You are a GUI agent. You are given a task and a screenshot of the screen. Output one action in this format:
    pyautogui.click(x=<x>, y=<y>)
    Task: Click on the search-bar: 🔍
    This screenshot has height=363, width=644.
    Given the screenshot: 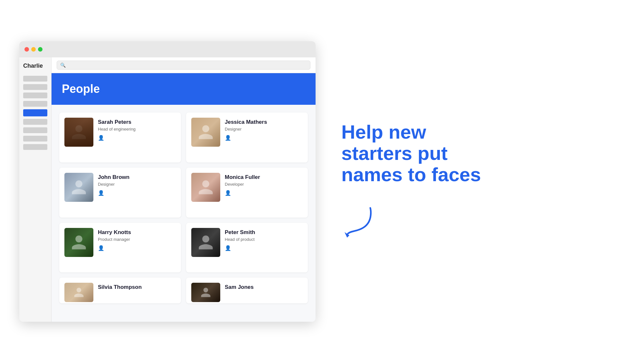 What is the action you would take?
    pyautogui.click(x=184, y=65)
    